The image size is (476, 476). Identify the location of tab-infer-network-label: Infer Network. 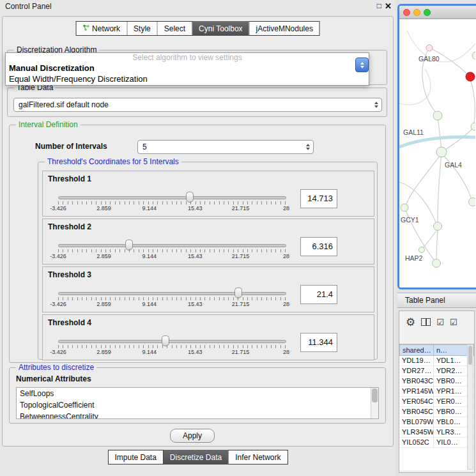
(258, 457).